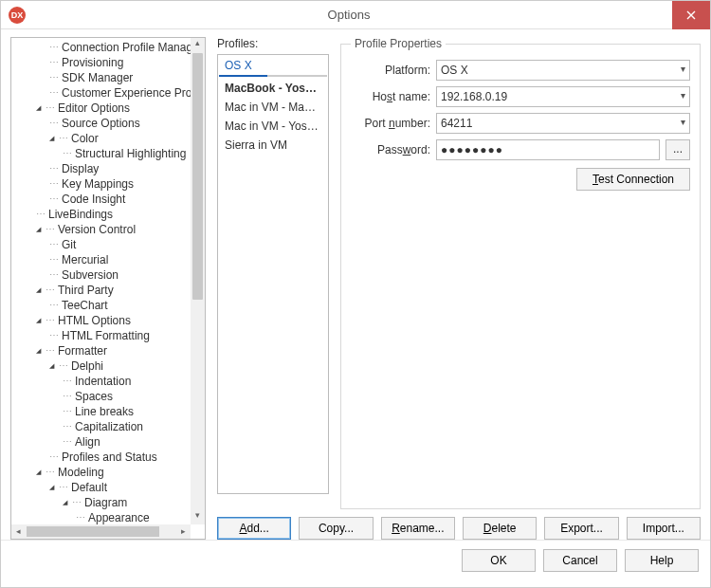 This screenshot has height=588, width=711. I want to click on profile-list-item: Mac in VM - Mave…, so click(273, 107).